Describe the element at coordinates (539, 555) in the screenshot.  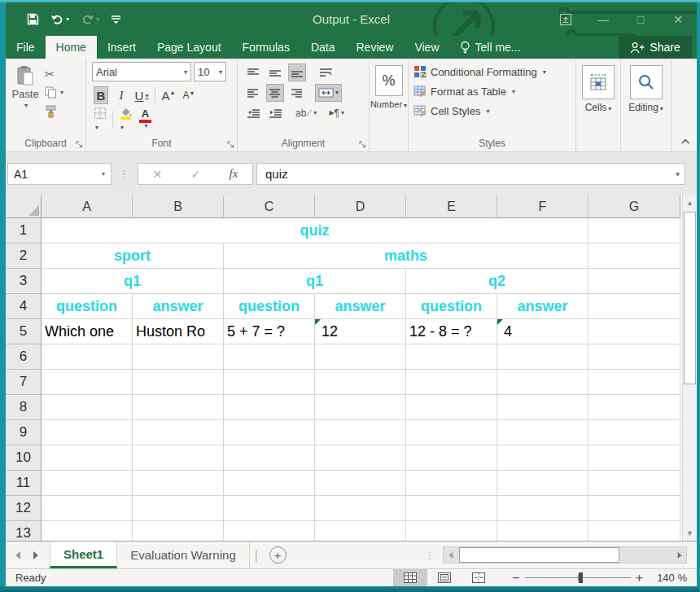
I see `horizontal-scroll-thumb` at that location.